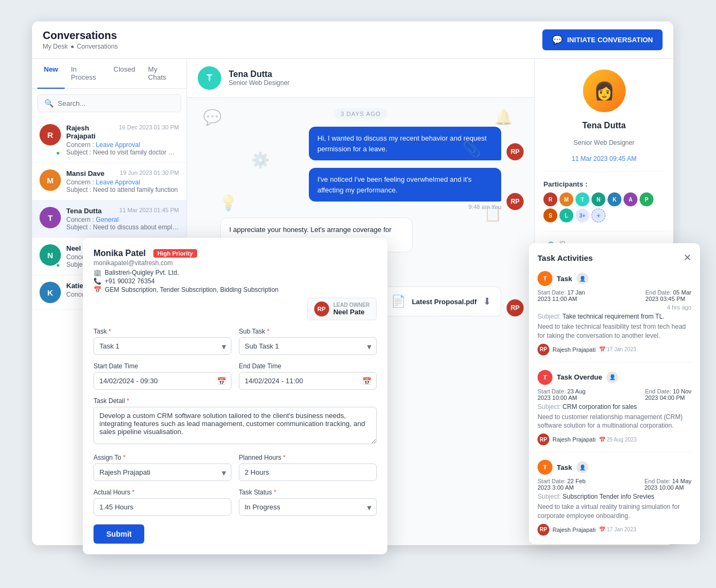  Describe the element at coordinates (308, 458) in the screenshot. I see `planned-hours-label: Planned Hours *` at that location.